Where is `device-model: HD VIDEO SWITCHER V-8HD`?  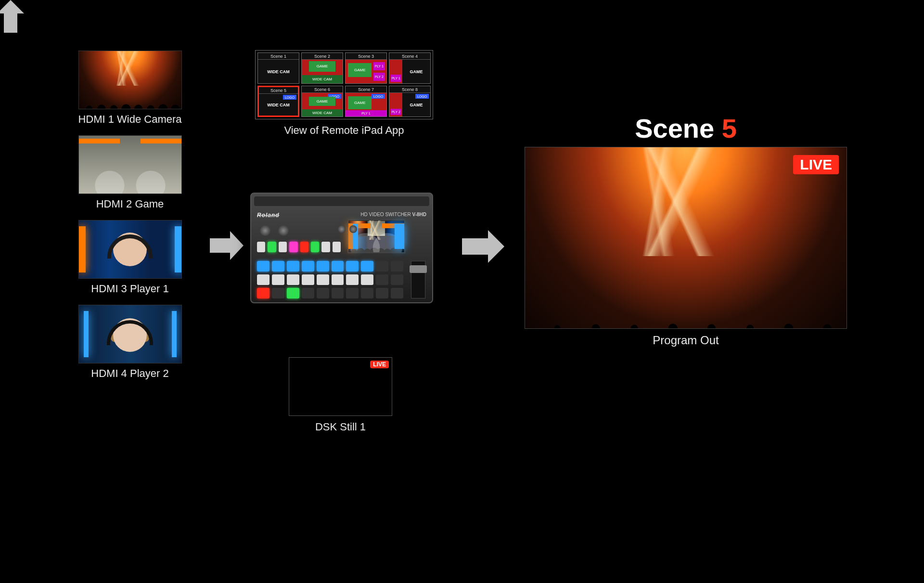
device-model: HD VIDEO SWITCHER V-8HD is located at coordinates (394, 215).